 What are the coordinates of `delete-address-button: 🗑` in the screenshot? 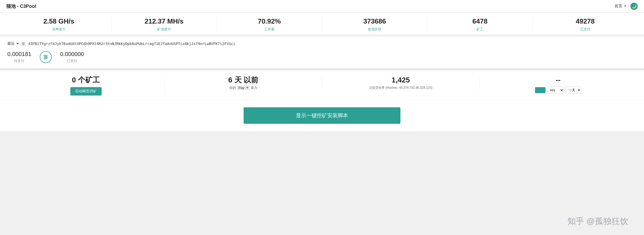 It's located at (24, 44).